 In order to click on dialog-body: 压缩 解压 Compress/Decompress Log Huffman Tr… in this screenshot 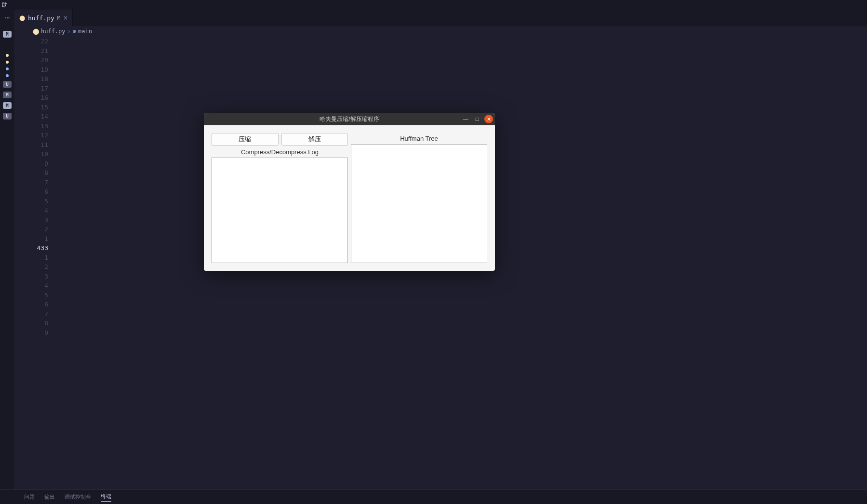, I will do `click(349, 198)`.